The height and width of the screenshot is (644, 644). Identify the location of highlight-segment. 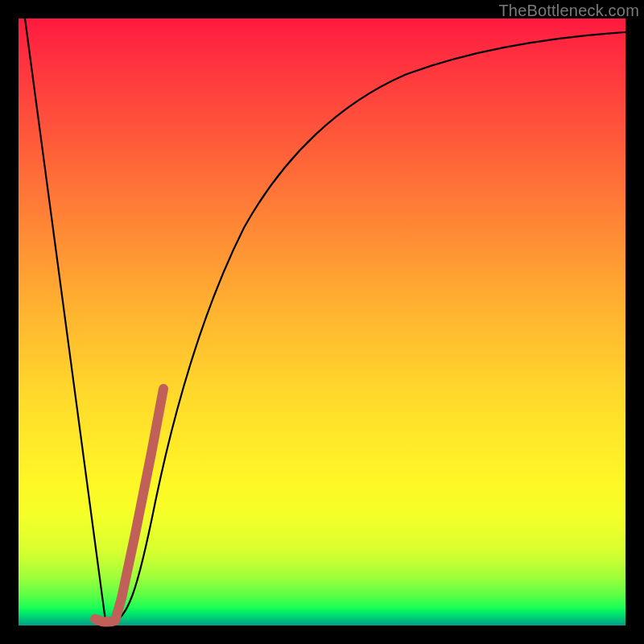
(129, 506).